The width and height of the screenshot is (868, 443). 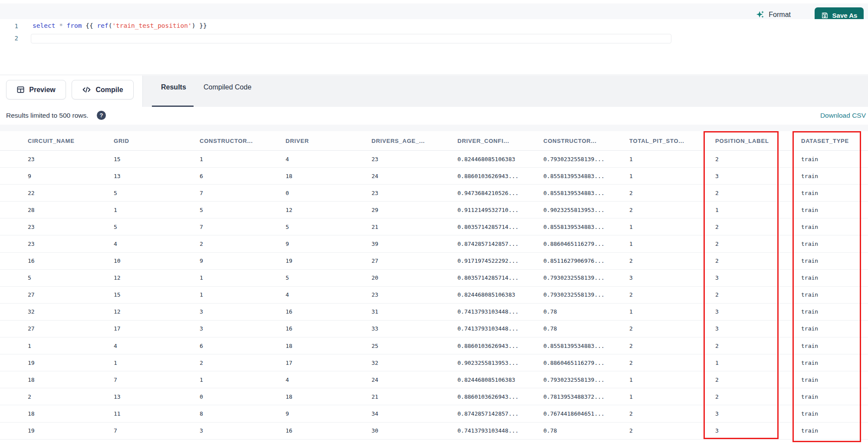 I want to click on tab-results: Results, so click(x=174, y=91).